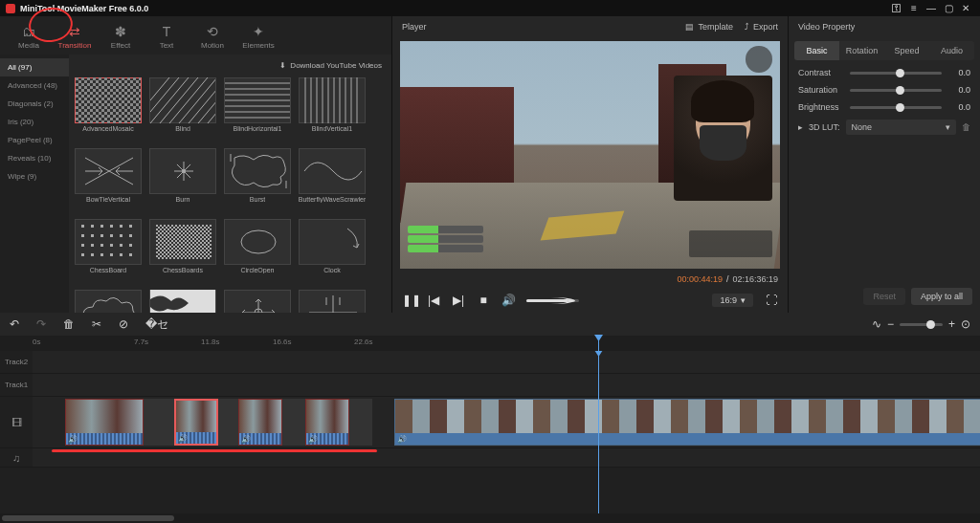  I want to click on transition-label: Burn, so click(184, 199).